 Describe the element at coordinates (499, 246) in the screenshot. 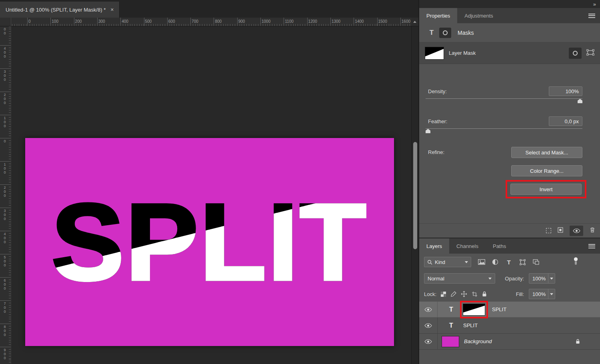

I see `tab-paths: Paths` at that location.